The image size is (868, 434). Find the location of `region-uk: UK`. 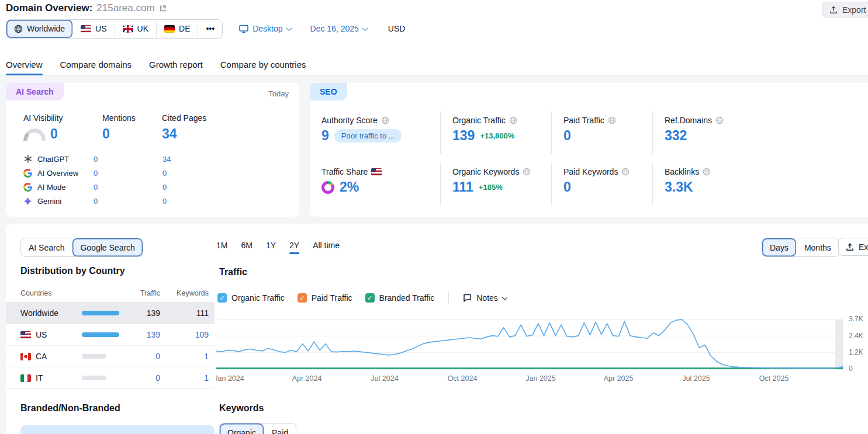

region-uk: UK is located at coordinates (136, 29).